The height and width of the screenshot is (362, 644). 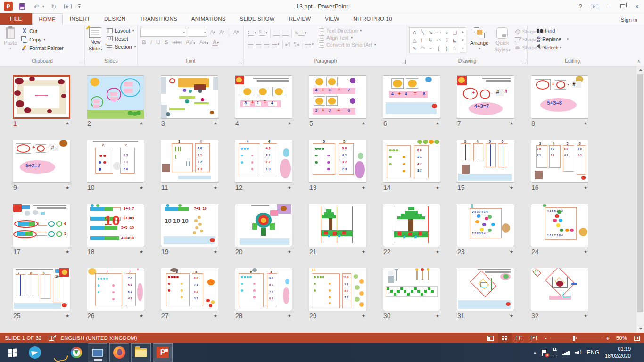 What do you see at coordinates (640, 329) in the screenshot?
I see `scroll-down-button` at bounding box center [640, 329].